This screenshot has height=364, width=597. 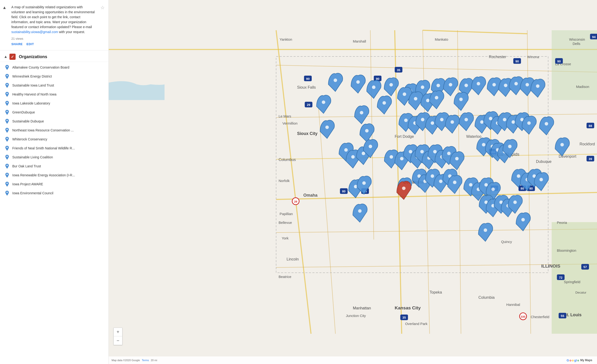 I want to click on svg-text: Wisconsin, so click(x=577, y=40).